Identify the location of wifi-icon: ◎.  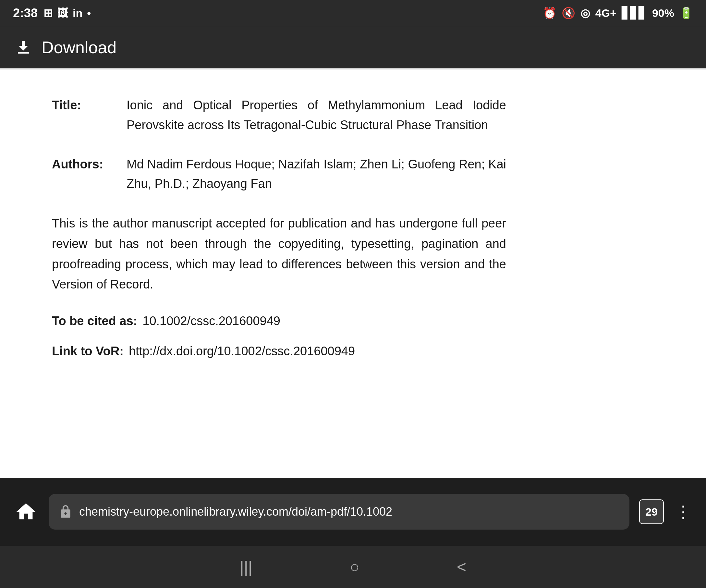
(585, 13).